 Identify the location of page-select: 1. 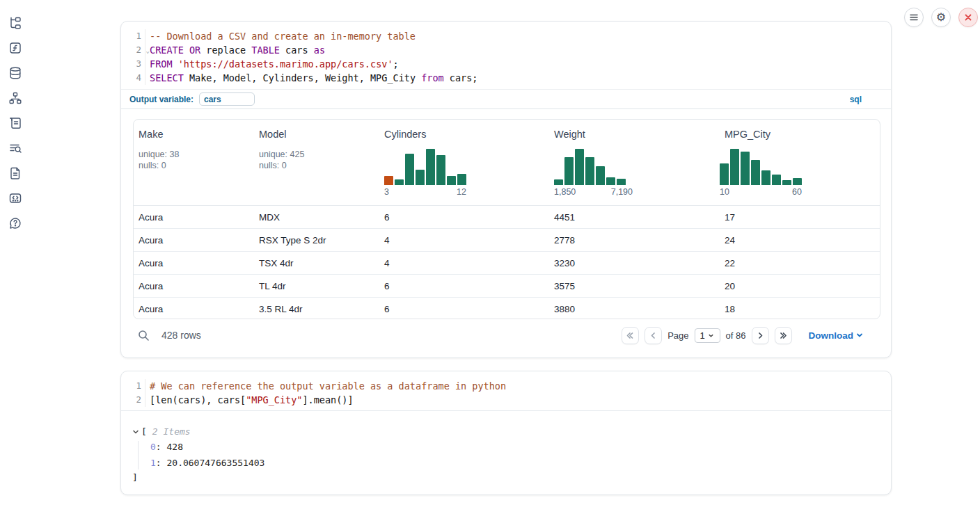
(707, 335).